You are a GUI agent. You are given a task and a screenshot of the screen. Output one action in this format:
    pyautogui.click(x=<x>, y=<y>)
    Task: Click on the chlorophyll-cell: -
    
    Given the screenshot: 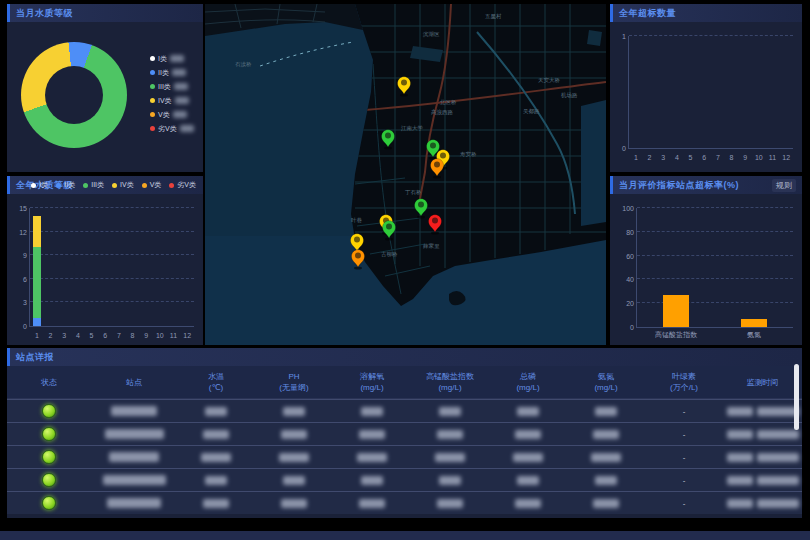 What is the action you would take?
    pyautogui.click(x=684, y=458)
    